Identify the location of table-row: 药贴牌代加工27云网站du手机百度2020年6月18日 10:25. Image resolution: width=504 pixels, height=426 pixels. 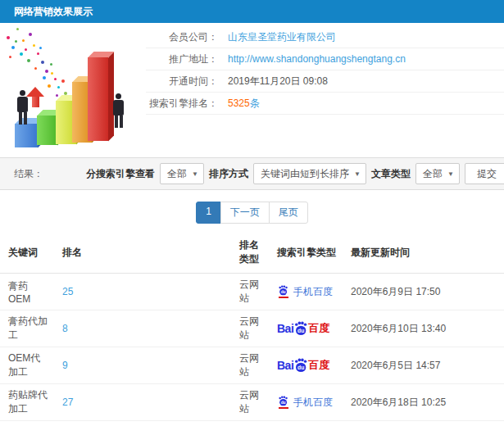
(252, 403).